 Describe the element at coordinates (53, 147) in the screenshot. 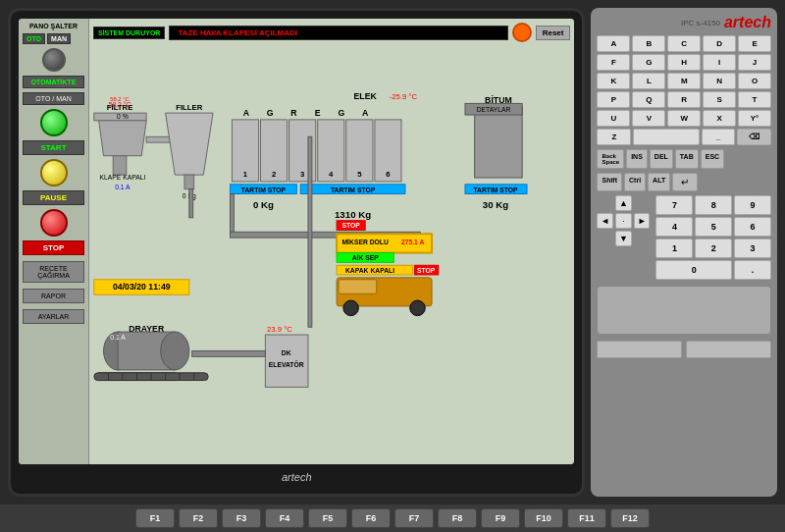

I see `start-button: START` at that location.